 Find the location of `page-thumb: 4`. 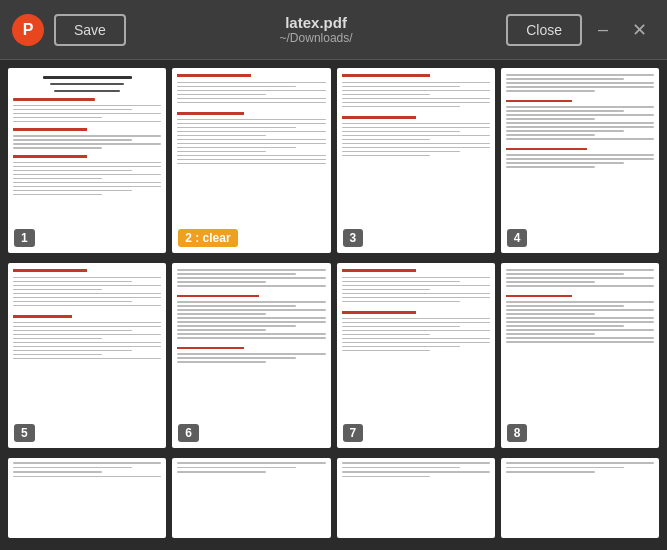

page-thumb: 4 is located at coordinates (580, 160).